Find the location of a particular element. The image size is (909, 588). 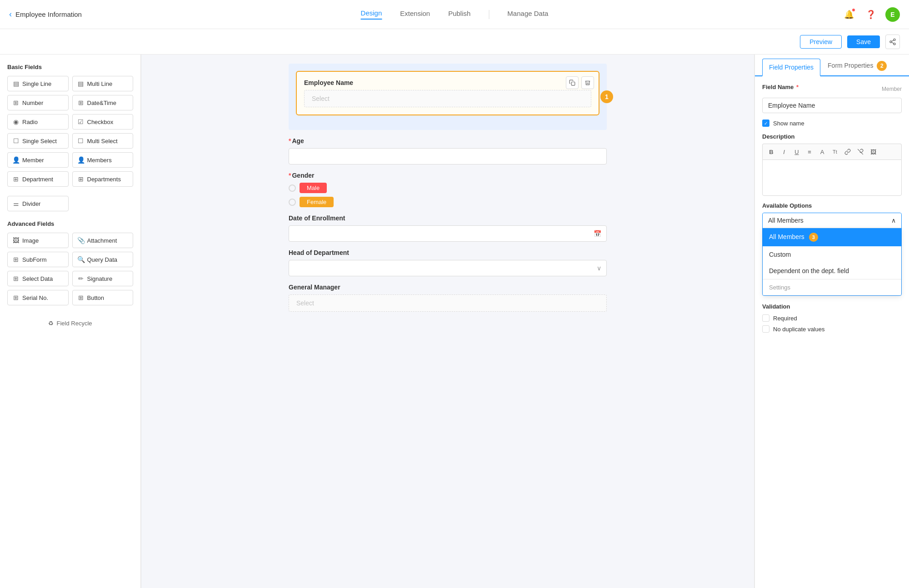

available-options-label: Available Options is located at coordinates (832, 205).